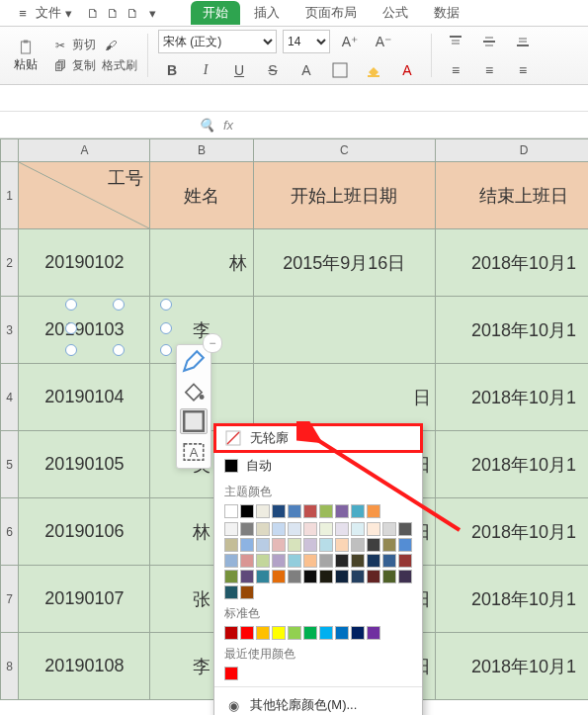 The height and width of the screenshot is (715, 588). What do you see at coordinates (10, 150) in the screenshot?
I see `select-all-corner` at bounding box center [10, 150].